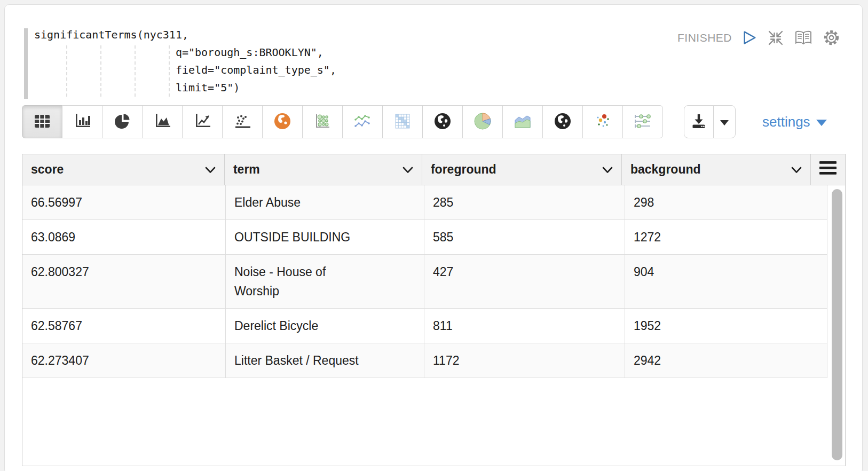  Describe the element at coordinates (525, 326) in the screenshot. I see `cell-foreground: 811` at that location.